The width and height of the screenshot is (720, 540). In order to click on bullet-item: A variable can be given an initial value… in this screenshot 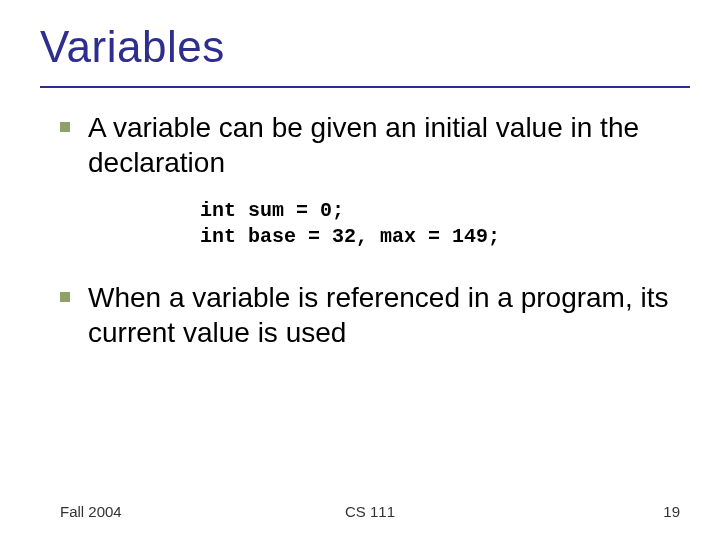, I will do `click(365, 145)`.